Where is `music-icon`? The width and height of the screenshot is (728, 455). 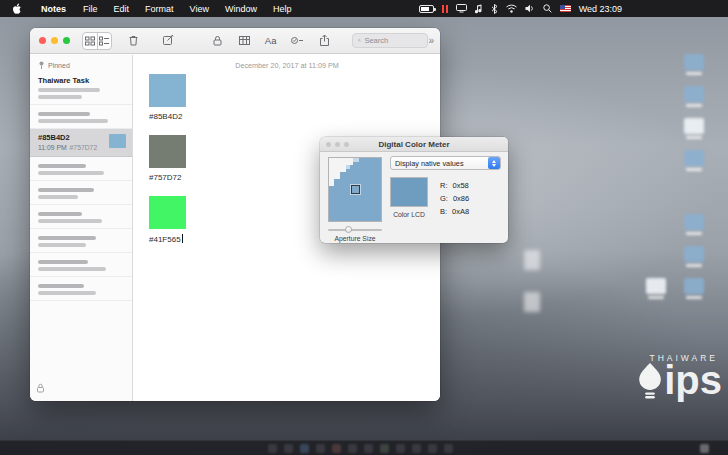
music-icon is located at coordinates (479, 9).